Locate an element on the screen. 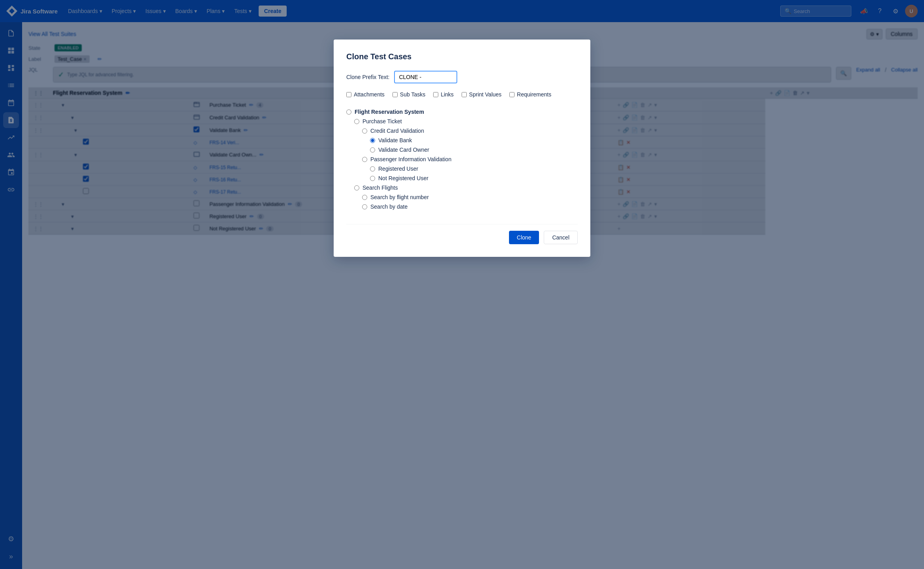  tree-item-credit-card: Credit Card Validation is located at coordinates (462, 131).